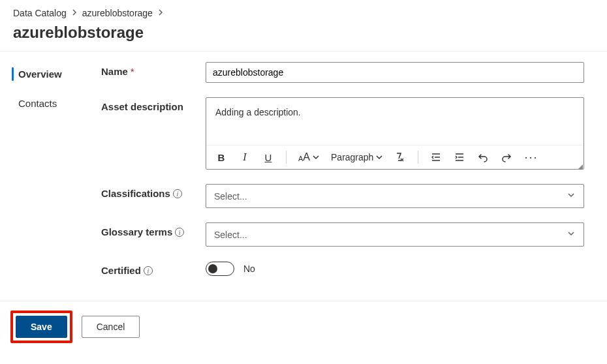 This screenshot has width=607, height=364. What do you see at coordinates (42, 327) in the screenshot?
I see `highlight-box: Save` at bounding box center [42, 327].